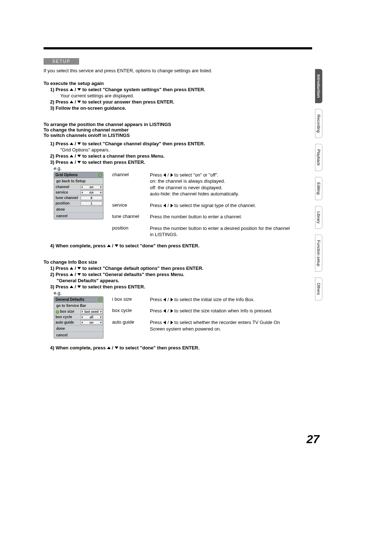 This screenshot has height=555, width=392. Describe the element at coordinates (78, 306) in the screenshot. I see `panel-row-back: go to Service Bar` at that location.